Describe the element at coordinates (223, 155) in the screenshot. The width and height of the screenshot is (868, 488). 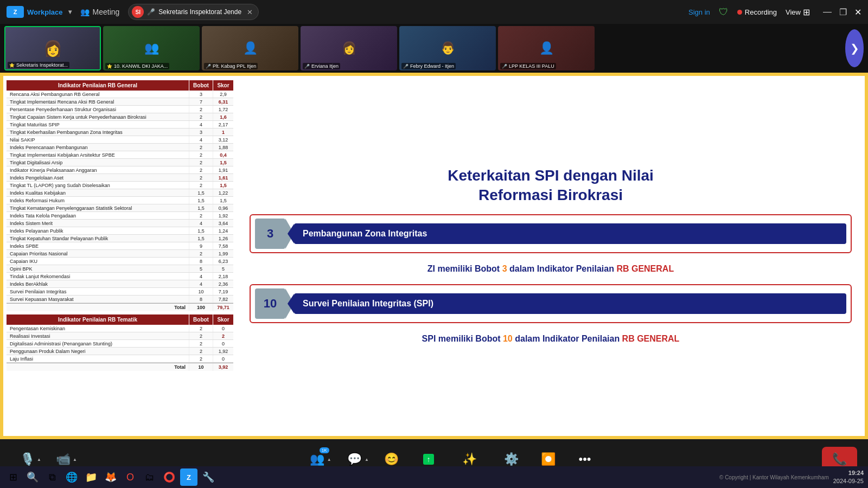
I see `table1-cell-skor-8: 0,4` at that location.